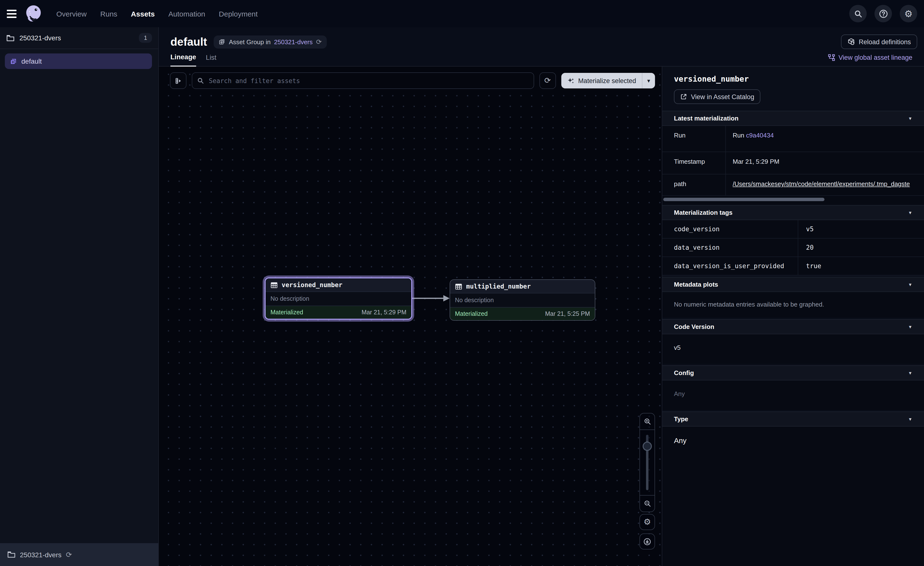  I want to click on config-value: Any, so click(793, 395).